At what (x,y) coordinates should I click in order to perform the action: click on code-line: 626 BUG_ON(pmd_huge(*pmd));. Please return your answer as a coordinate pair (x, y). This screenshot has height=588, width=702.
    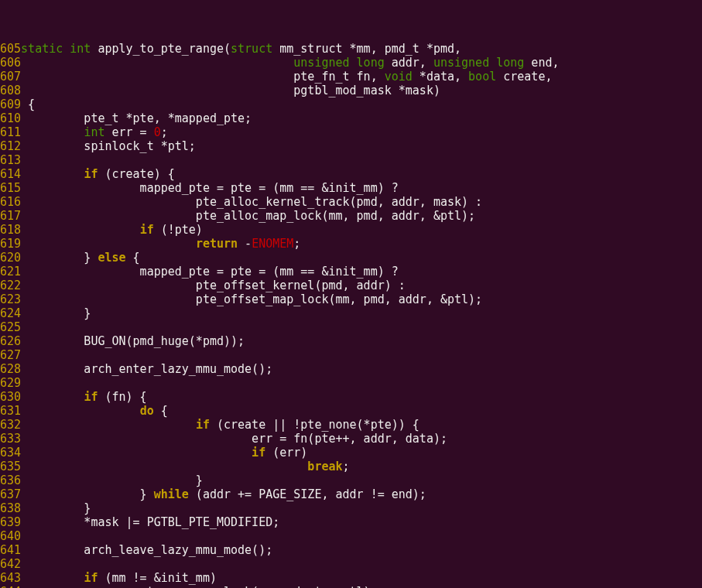
    Looking at the image, I should click on (351, 341).